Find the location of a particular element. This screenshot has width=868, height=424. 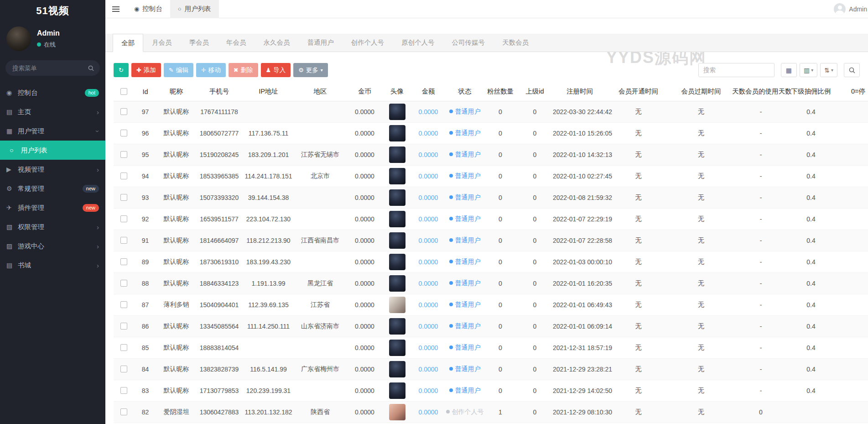

col-header-4: 地区 is located at coordinates (320, 92).